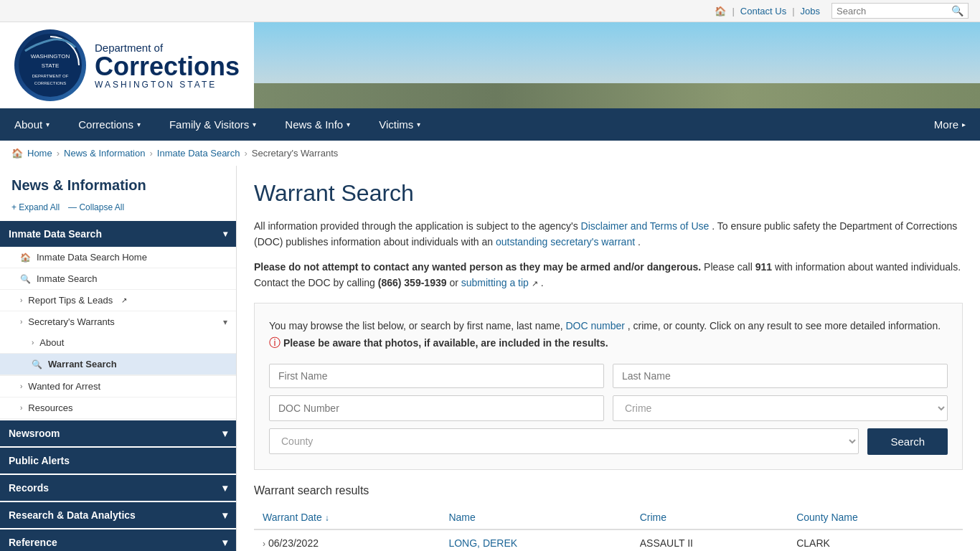 This screenshot has width=980, height=551. I want to click on expand-all-link: + Expand All, so click(36, 207).